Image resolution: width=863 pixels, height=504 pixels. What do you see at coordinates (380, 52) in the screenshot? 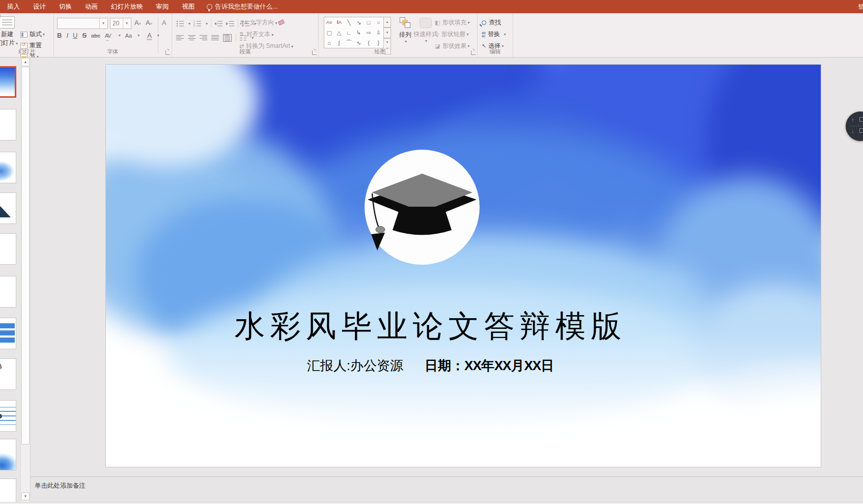
I see `group-label-drawing: 绘图` at bounding box center [380, 52].